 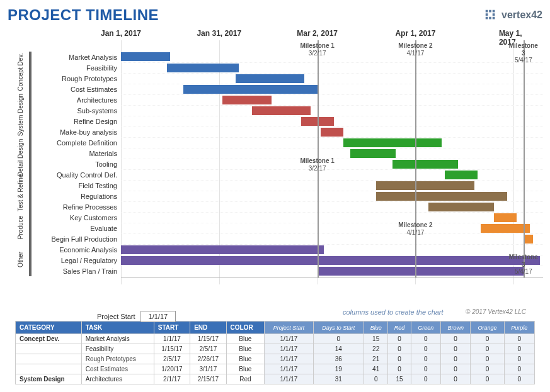 What do you see at coordinates (455, 328) in the screenshot?
I see `col-subheader: Brown` at bounding box center [455, 328].